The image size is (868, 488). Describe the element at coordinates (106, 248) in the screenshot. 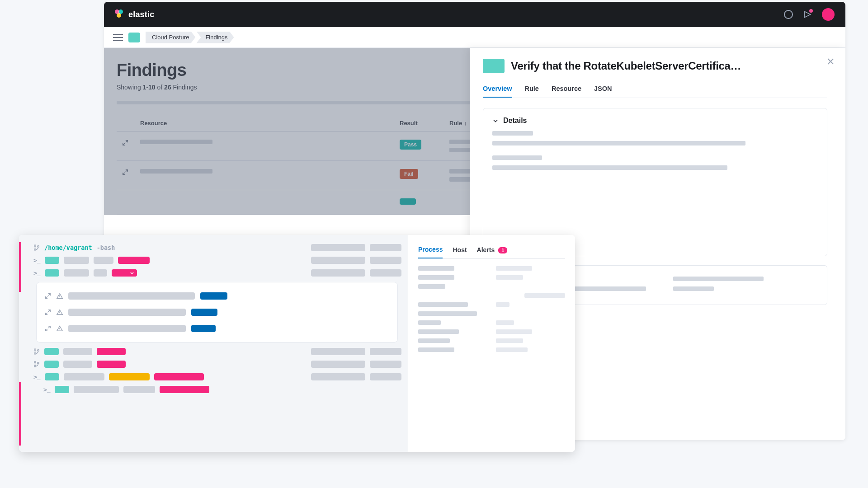

I see `path-shell: -bash` at that location.